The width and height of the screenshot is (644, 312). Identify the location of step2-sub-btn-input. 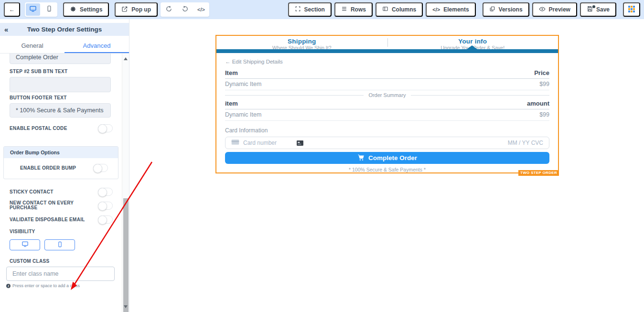
(60, 85).